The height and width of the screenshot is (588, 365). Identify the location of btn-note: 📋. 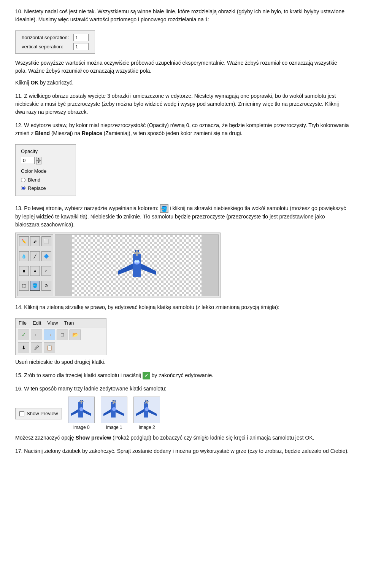
(49, 348).